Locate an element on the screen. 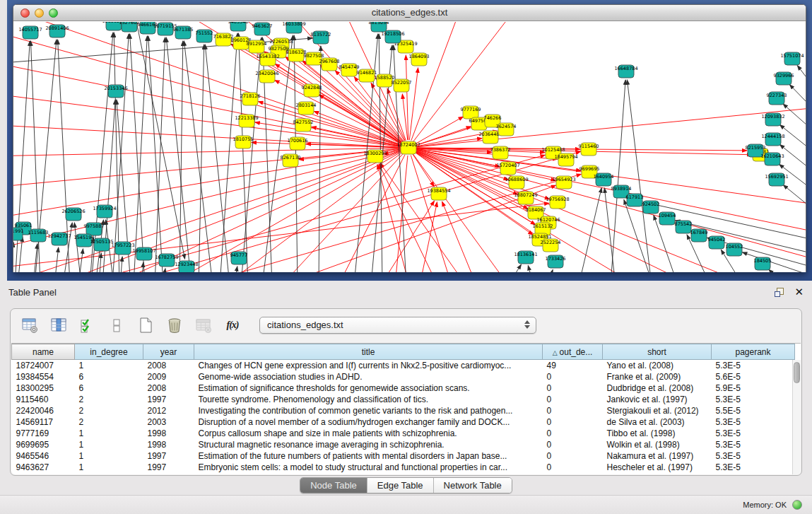 This screenshot has width=812, height=514. graph-node: 17359924 is located at coordinates (105, 211).